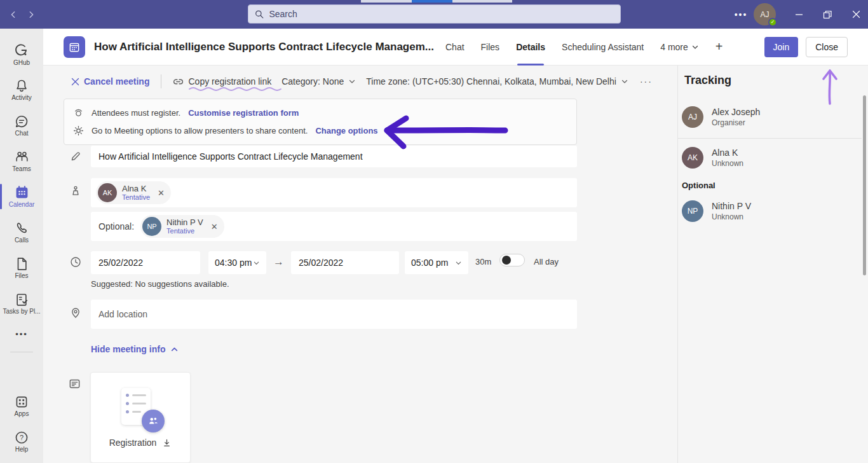 This screenshot has height=463, width=868. Describe the element at coordinates (319, 81) in the screenshot. I see `category-dropdown: Category: None` at that location.